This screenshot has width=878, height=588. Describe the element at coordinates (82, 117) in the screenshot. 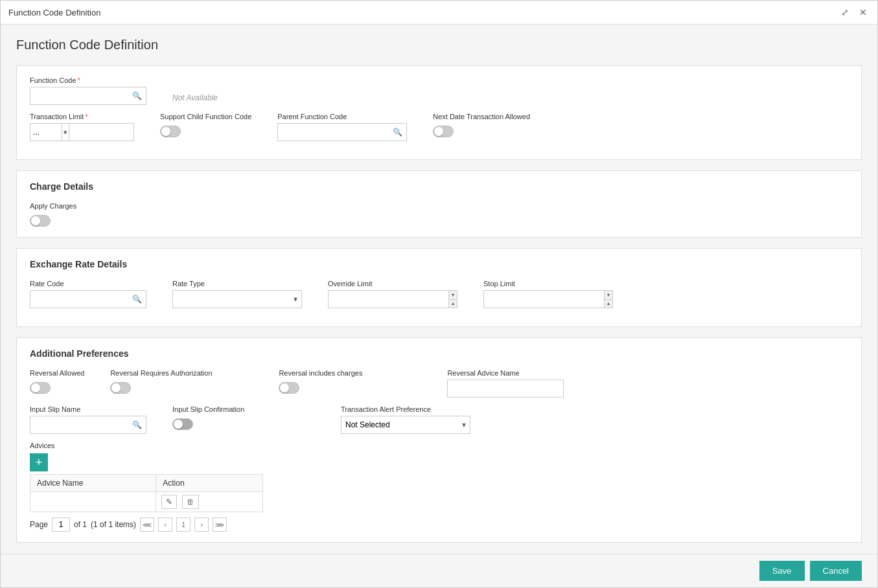

I see `transaction-limit-label: Transaction Limit*` at that location.